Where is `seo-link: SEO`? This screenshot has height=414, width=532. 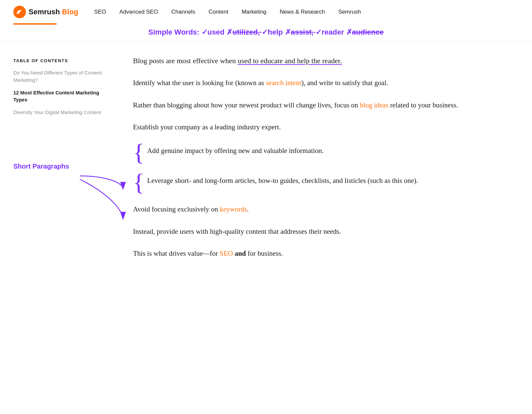
seo-link: SEO is located at coordinates (226, 253).